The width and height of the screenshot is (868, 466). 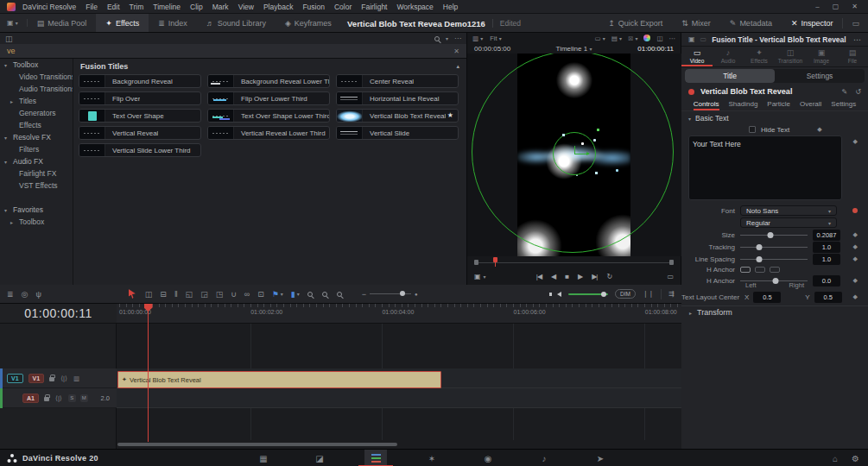 I want to click on tree-favorites: ▾ Favorites, so click(x=36, y=210).